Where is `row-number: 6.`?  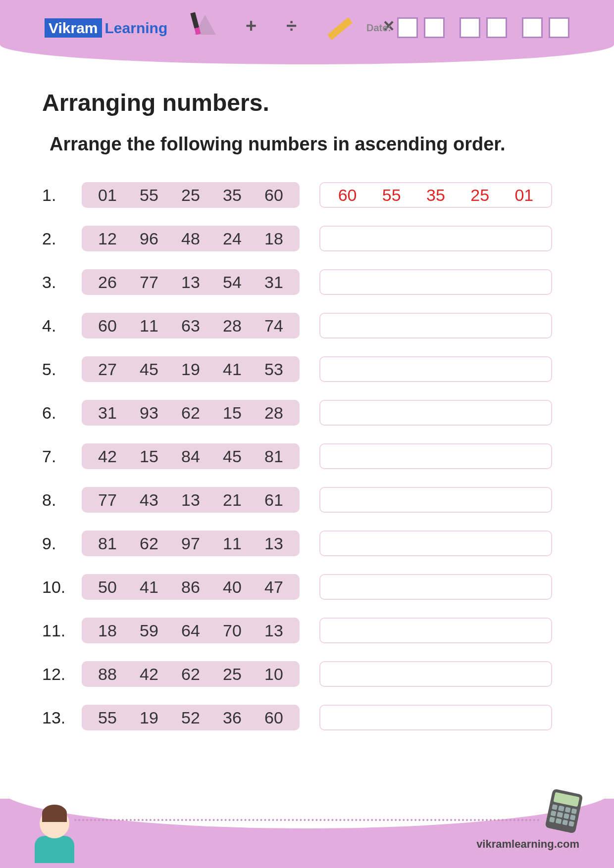 row-number: 6. is located at coordinates (57, 413).